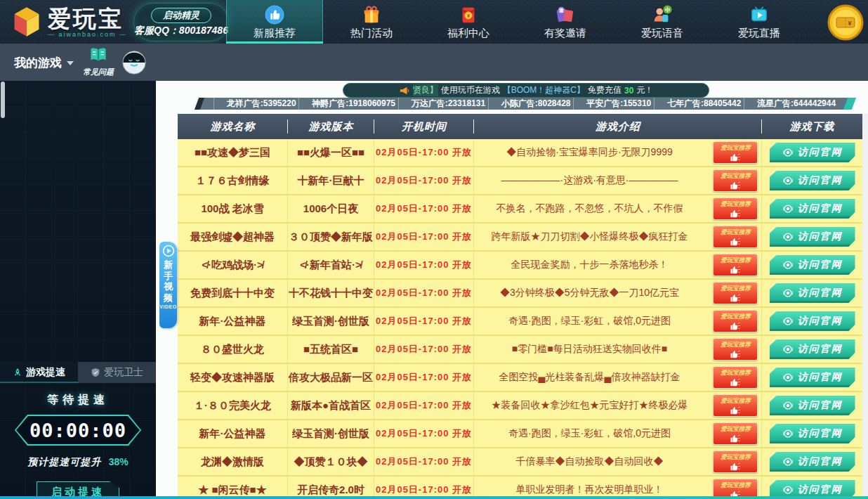 The image size is (868, 499). Describe the element at coordinates (134, 63) in the screenshot. I see `robot-assistant-icon` at that location.